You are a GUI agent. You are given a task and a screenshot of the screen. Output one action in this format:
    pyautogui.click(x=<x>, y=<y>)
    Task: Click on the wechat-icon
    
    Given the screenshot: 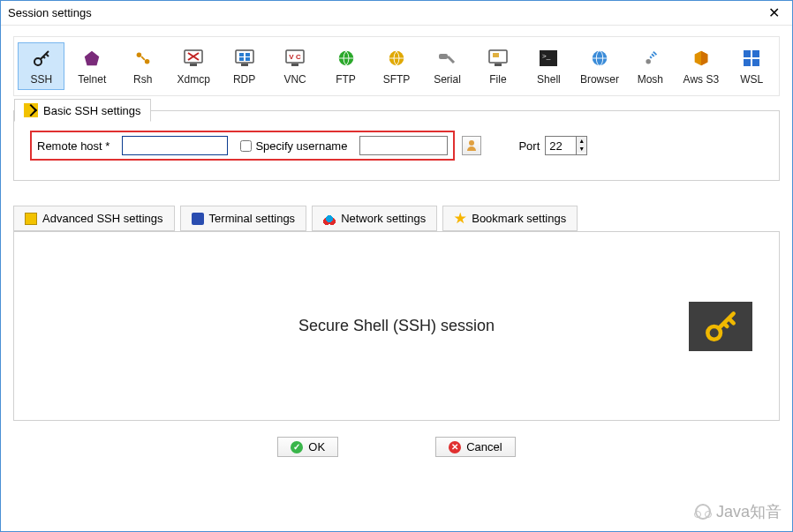 What is the action you would take?
    pyautogui.click(x=703, y=512)
    